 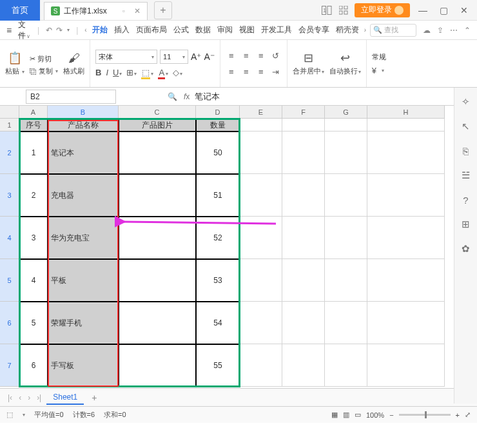 What do you see at coordinates (365, 30) in the screenshot?
I see `menu-scroll-right: ›` at bounding box center [365, 30].